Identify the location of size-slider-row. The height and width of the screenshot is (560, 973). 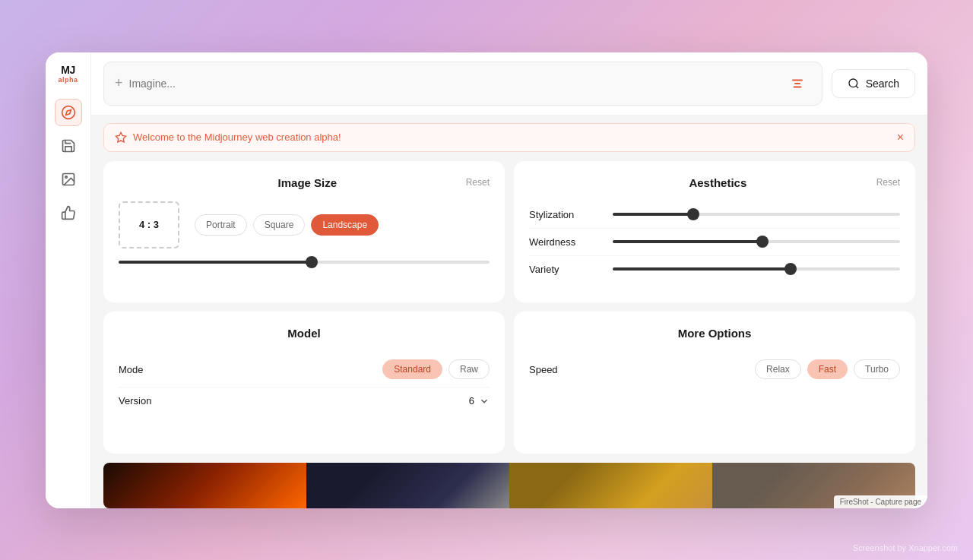
(304, 262).